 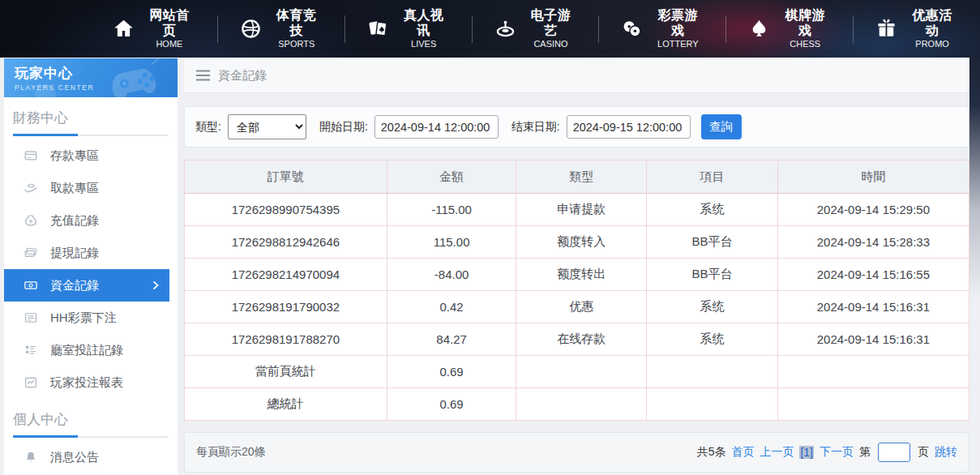 I want to click on section-finance-center: 財務中心, so click(x=96, y=118).